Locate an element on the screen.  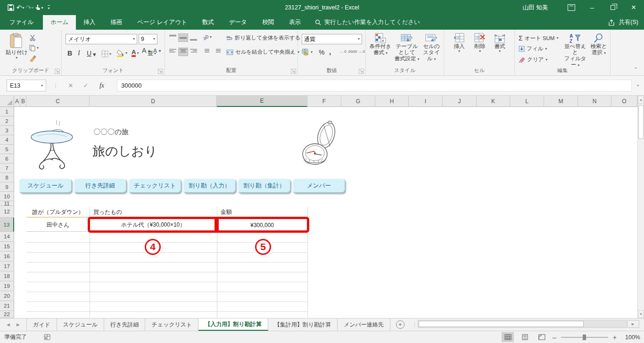
align-left-button is located at coordinates (173, 52).